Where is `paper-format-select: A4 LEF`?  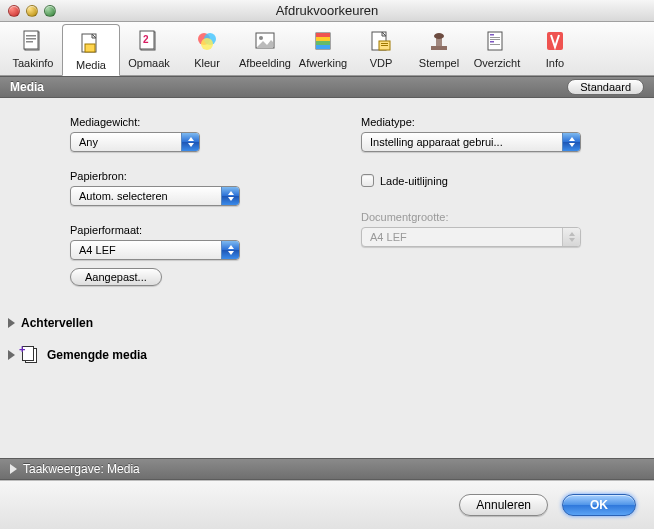
paper-format-select: A4 LEF is located at coordinates (155, 250).